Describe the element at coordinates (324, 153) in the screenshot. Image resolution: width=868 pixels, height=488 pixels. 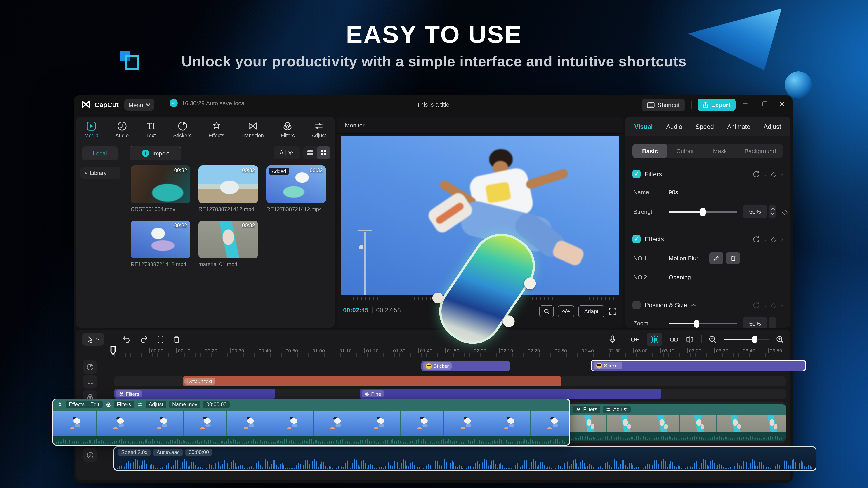
I see `grid-view-button` at that location.